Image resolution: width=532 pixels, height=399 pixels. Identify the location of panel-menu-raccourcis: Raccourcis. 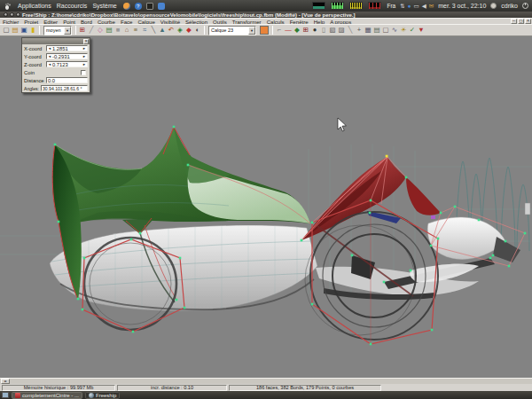
(73, 5).